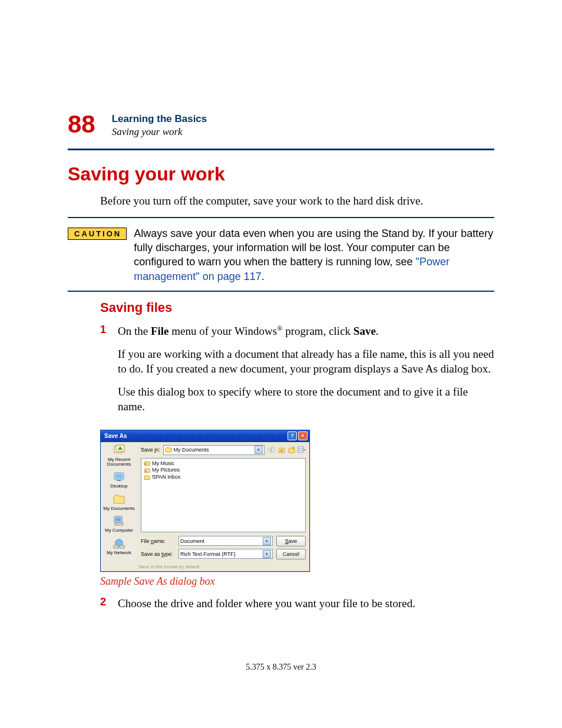  I want to click on save-in-label: Save in:, so click(151, 450).